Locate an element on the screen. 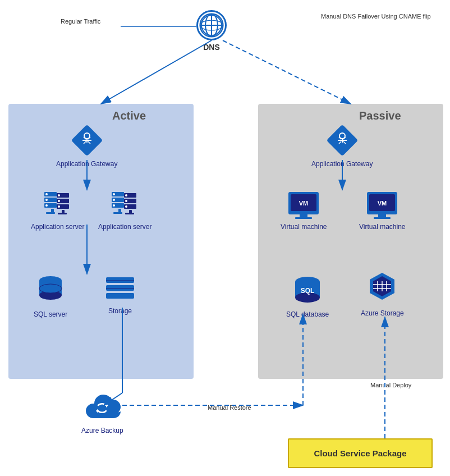 Image resolution: width=450 pixels, height=476 pixels. active-app-gateway-block: Application Gateway is located at coordinates (86, 146).